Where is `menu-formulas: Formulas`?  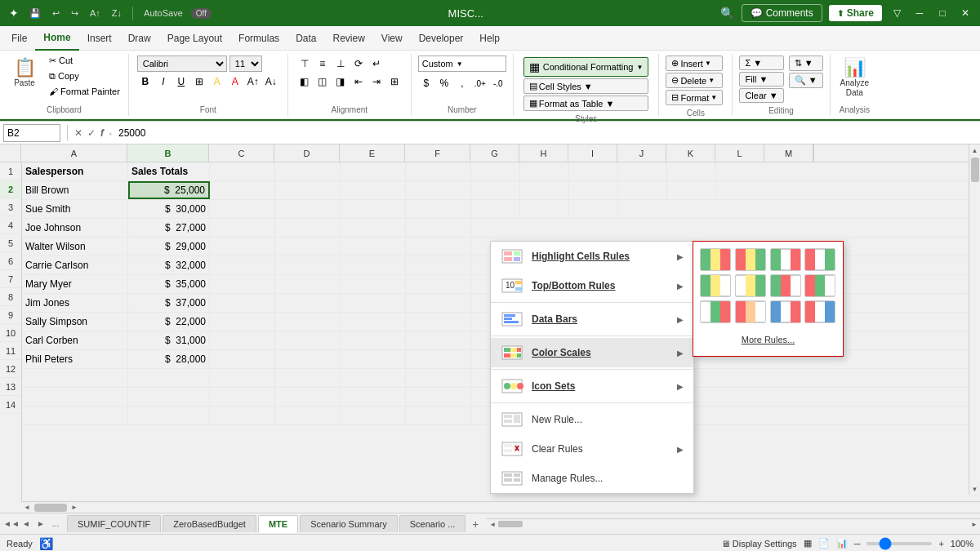 menu-formulas: Formulas is located at coordinates (259, 38).